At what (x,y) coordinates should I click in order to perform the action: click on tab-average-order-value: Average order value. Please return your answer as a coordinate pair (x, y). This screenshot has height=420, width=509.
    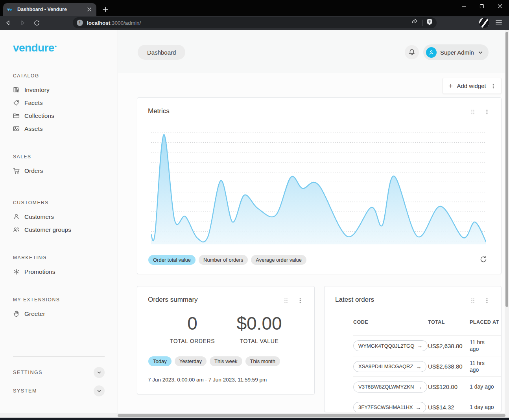
    Looking at the image, I should click on (278, 260).